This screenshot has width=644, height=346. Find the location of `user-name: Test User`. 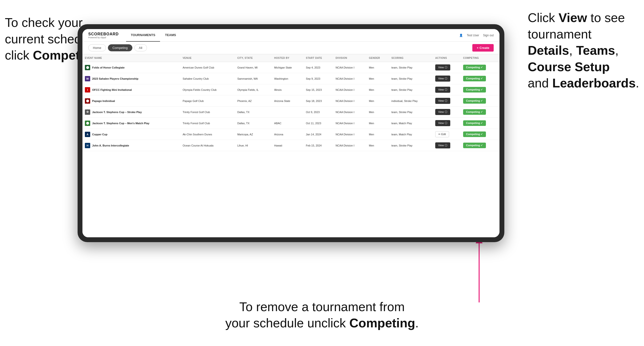

user-name: Test User is located at coordinates (473, 35).